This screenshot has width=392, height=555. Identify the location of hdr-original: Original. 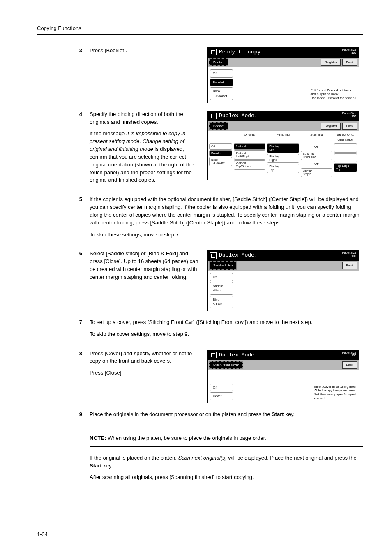
(250, 137).